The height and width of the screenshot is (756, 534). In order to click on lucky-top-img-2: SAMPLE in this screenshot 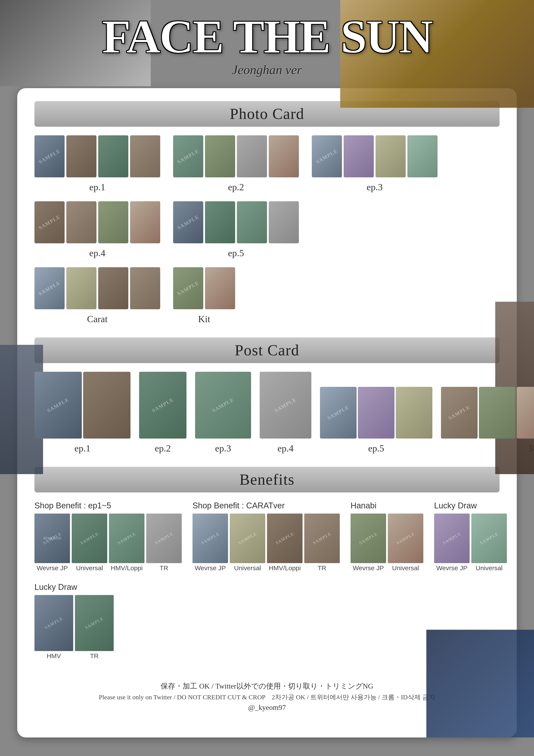, I will do `click(489, 538)`.